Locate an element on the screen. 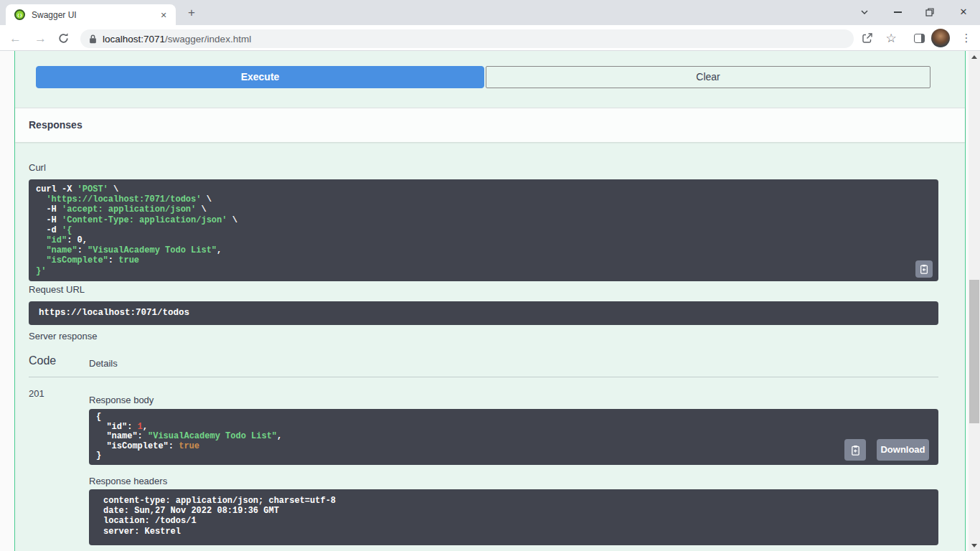 The height and width of the screenshot is (551, 980). side-panel-icon is located at coordinates (920, 39).